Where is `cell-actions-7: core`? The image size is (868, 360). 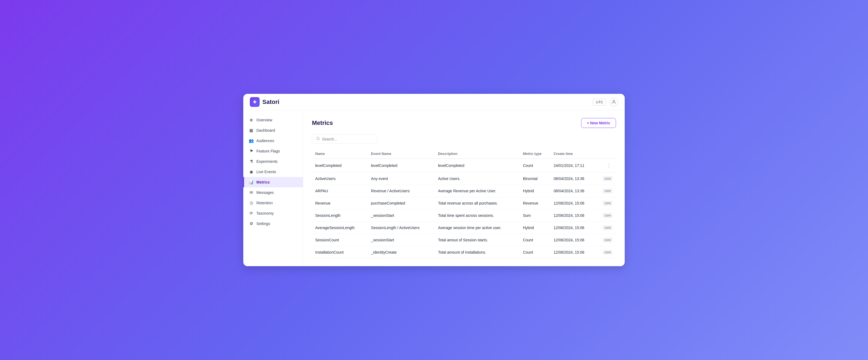
cell-actions-7: core is located at coordinates (606, 252).